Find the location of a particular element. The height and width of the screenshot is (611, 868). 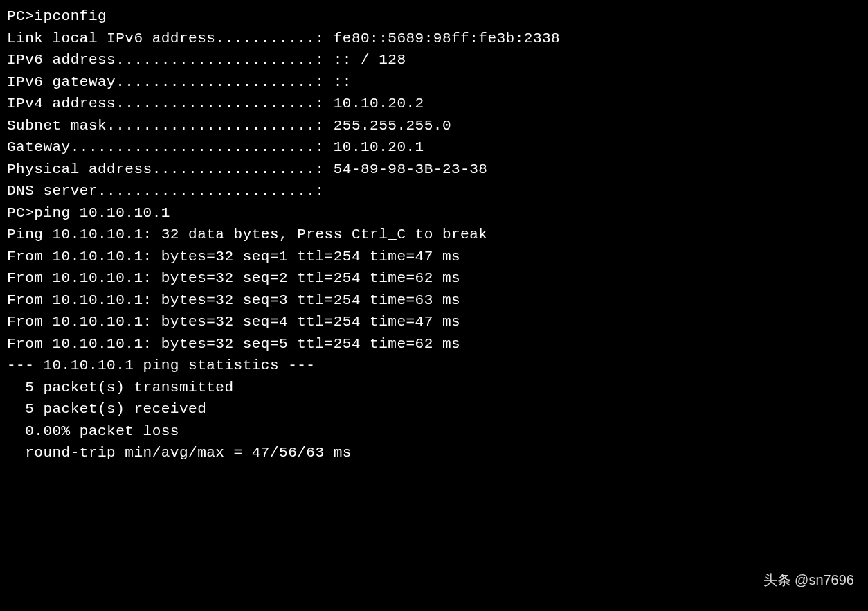

ipconfig-ipv4-address: IPv4 address......................: 10.1… is located at coordinates (434, 104).